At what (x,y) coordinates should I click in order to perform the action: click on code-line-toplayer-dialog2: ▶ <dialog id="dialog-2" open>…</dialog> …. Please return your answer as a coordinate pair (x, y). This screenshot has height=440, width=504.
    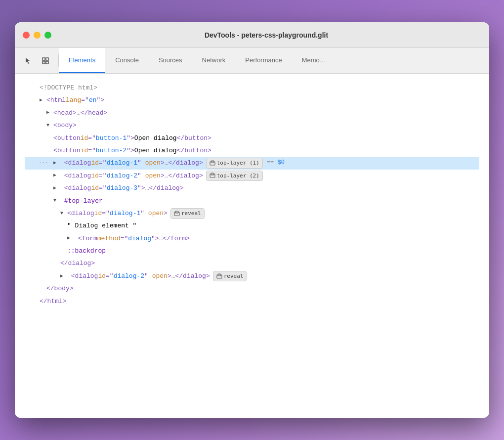
    Looking at the image, I should click on (252, 276).